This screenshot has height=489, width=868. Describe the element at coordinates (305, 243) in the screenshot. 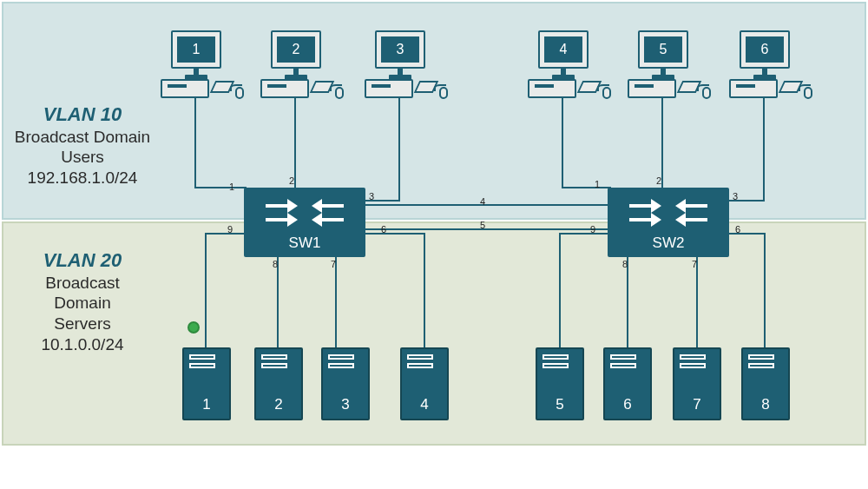

I see `sw1-label: SW1` at that location.